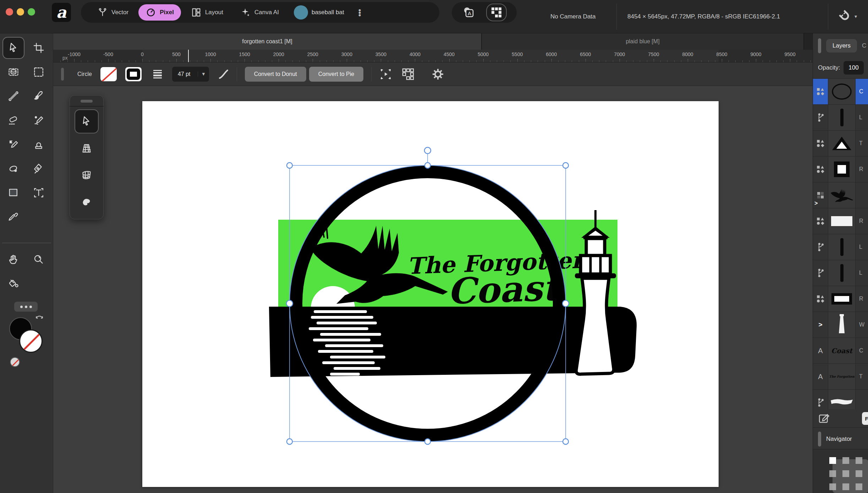  I want to click on stroke-color-well, so click(31, 341).